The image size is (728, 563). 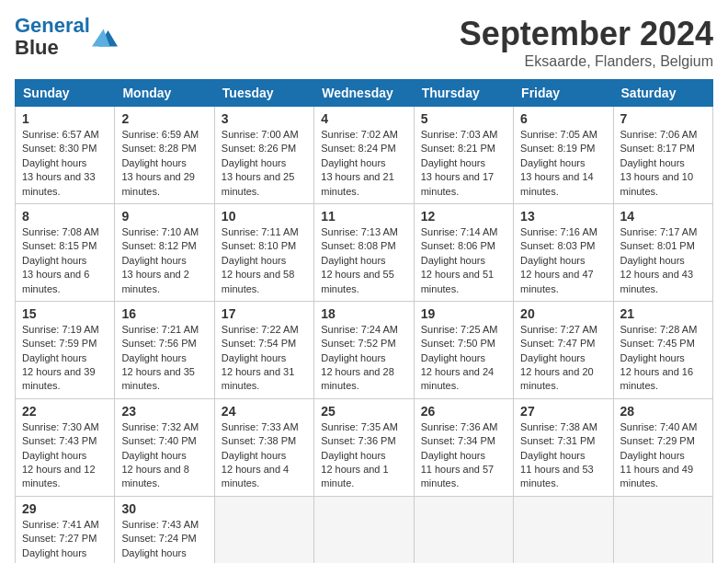 What do you see at coordinates (164, 119) in the screenshot?
I see `day-number: 2` at bounding box center [164, 119].